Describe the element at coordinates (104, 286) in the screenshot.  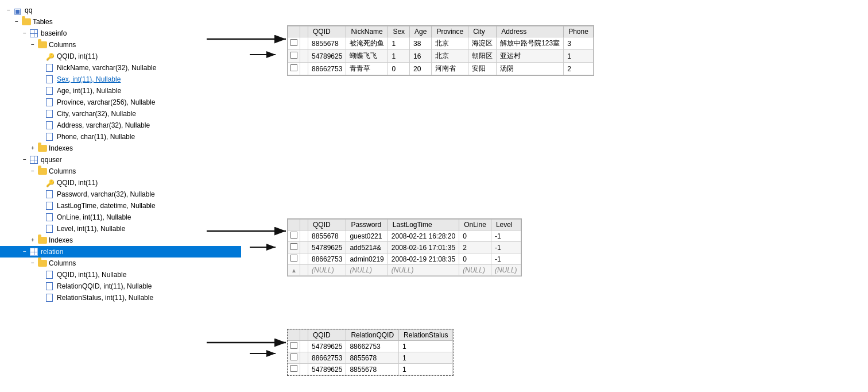
I see `tree-label-relation-relqqid: RelationQQID, int(11), Nullable` at that location.